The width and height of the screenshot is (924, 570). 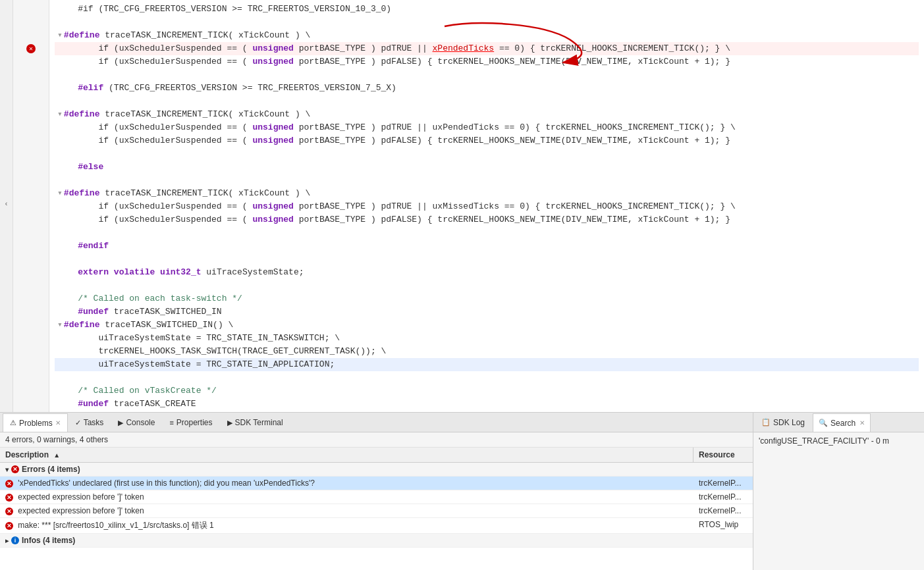 I want to click on search-result-text: 'configUSE_TRACE_FACILITY' - 0 m, so click(x=839, y=441).